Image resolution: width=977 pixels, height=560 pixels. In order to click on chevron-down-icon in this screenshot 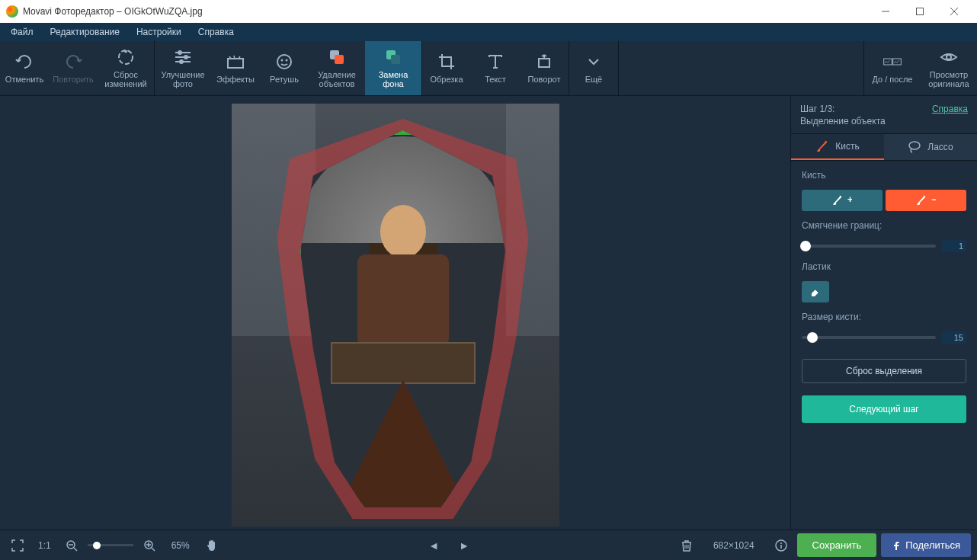, I will do `click(594, 62)`.